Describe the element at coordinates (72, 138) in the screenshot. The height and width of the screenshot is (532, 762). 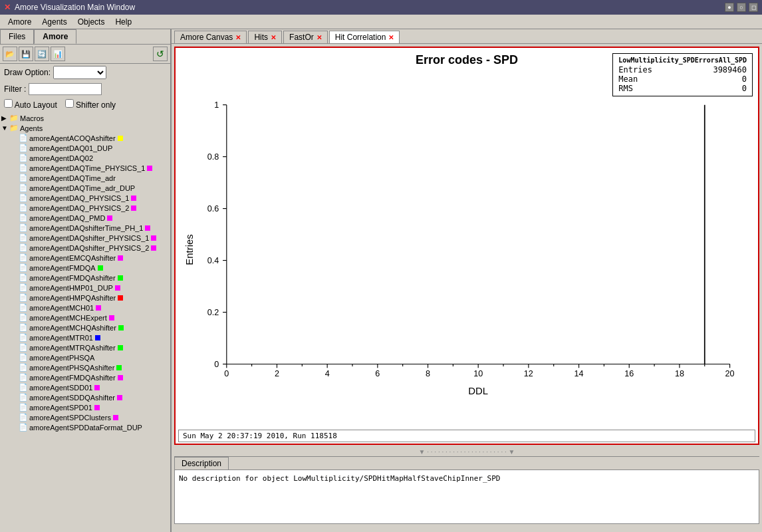
I see `tree-item-label: amoreAgentACOQAshifter` at that location.